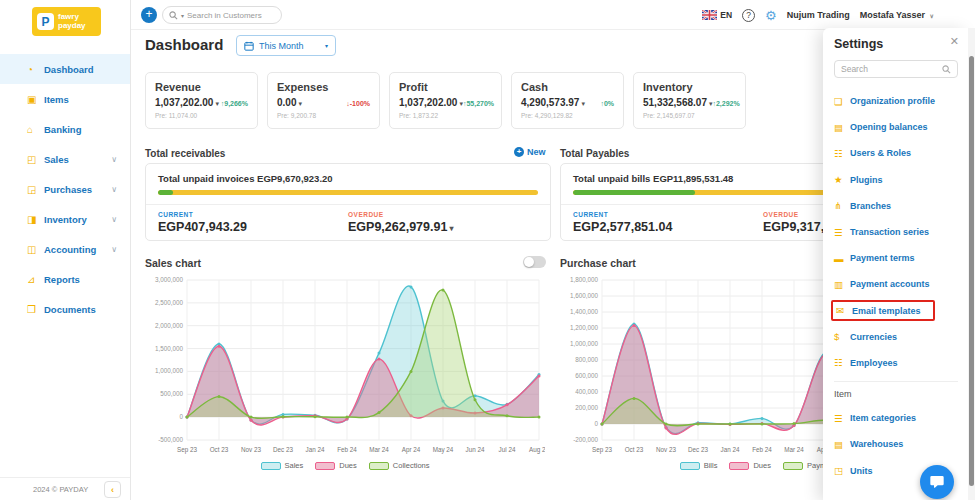  Describe the element at coordinates (451, 228) in the screenshot. I see `overdue-dropdown-caret-icon: ▾` at that location.